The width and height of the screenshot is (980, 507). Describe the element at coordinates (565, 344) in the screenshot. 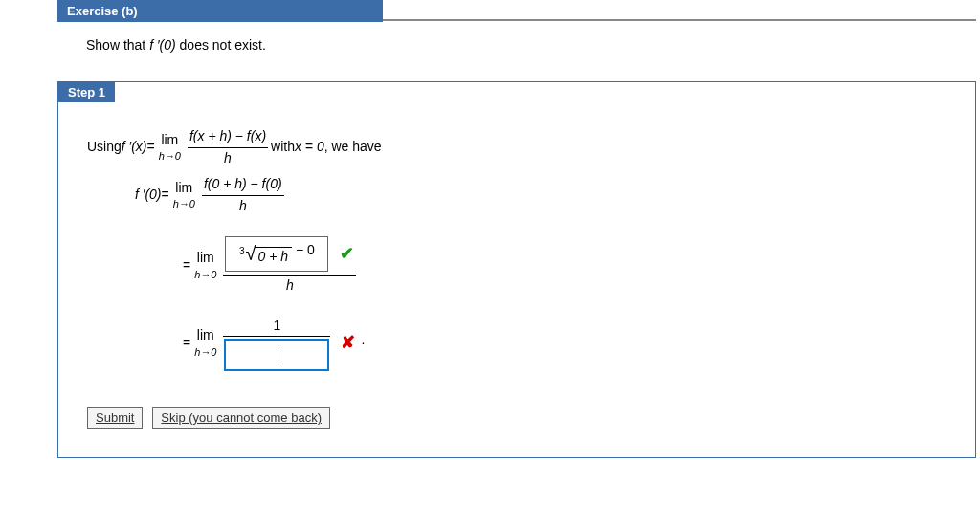

I see `answer-row-2: = lim h→0 1 ✘ ·` at that location.